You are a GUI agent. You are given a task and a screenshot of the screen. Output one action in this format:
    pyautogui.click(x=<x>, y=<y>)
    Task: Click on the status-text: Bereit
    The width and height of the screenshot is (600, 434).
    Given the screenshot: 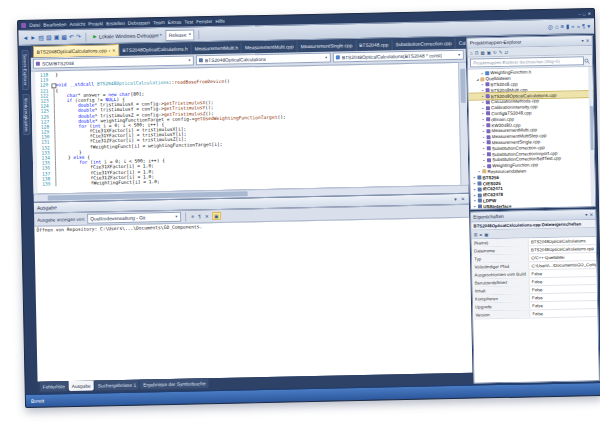 What is the action you would take?
    pyautogui.click(x=38, y=401)
    